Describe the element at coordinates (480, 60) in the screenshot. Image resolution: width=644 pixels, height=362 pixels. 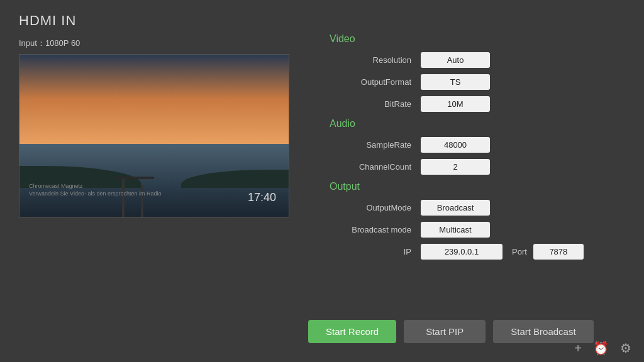
I see `resolution-row: Resolution Auto` at that location.